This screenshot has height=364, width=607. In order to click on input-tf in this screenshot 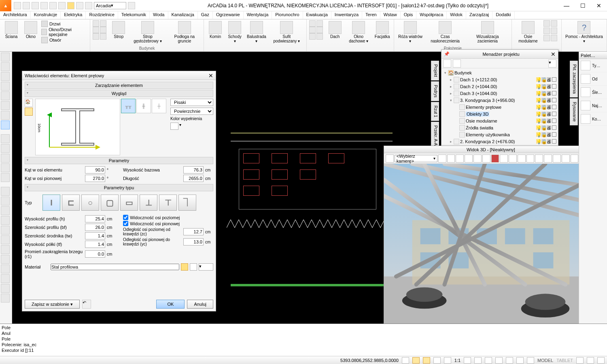, I will do `click(95, 244)`.